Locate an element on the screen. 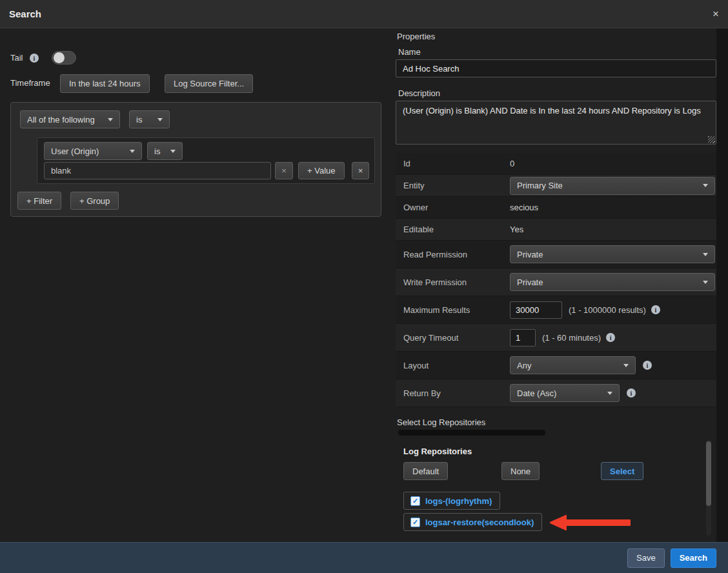  name-label: Name is located at coordinates (409, 52).